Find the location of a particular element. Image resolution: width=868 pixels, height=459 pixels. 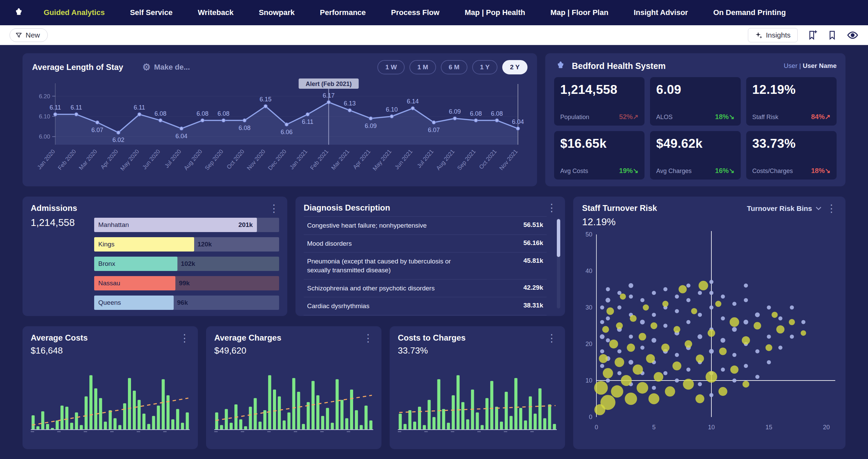

kpi-card-avg-costs: $16.65k Avg Costs19%↘ is located at coordinates (599, 155).